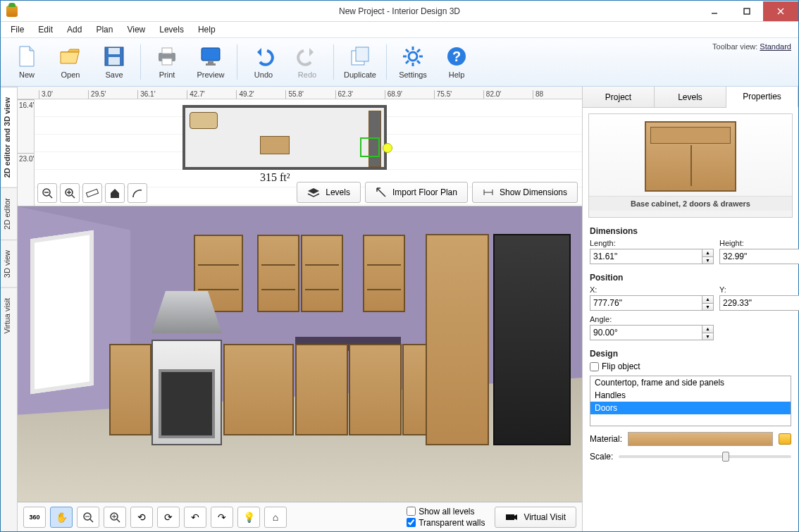 This screenshot has width=799, height=532. I want to click on minimize-button, so click(714, 11).